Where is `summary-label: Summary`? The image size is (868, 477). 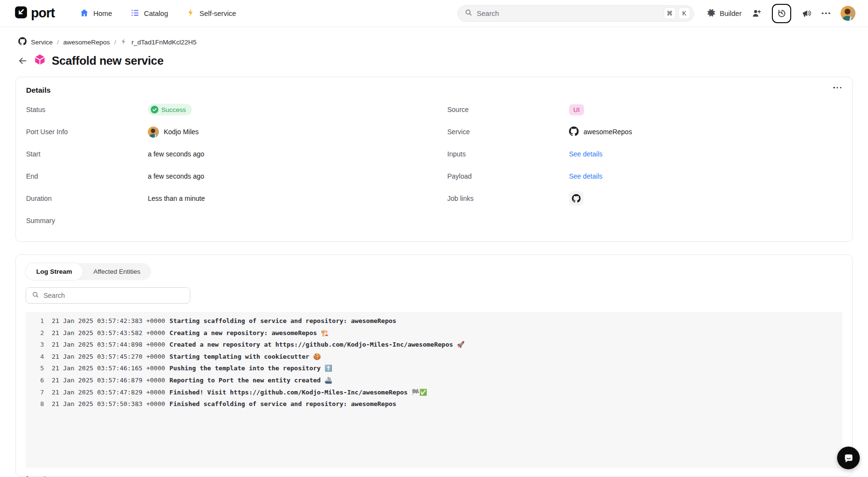
summary-label: Summary is located at coordinates (87, 221).